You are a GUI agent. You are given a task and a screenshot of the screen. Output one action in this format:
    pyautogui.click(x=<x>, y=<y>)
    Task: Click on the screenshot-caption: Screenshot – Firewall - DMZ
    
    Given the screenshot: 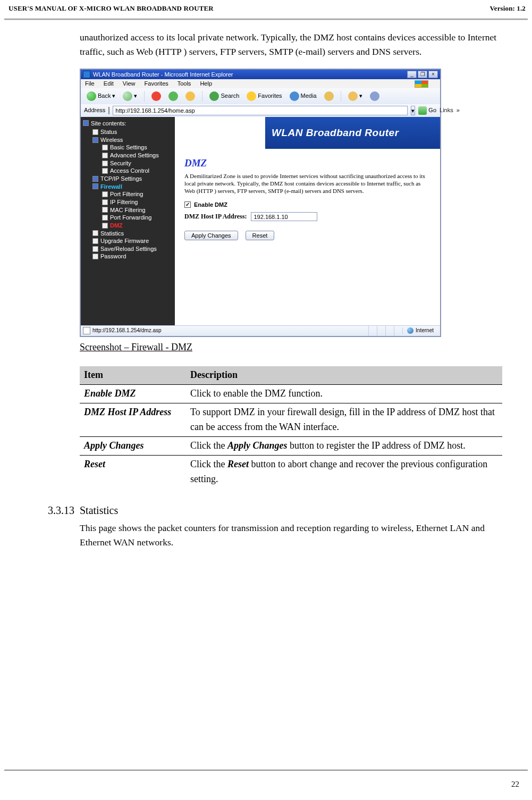 What is the action you would take?
    pyautogui.click(x=291, y=348)
    